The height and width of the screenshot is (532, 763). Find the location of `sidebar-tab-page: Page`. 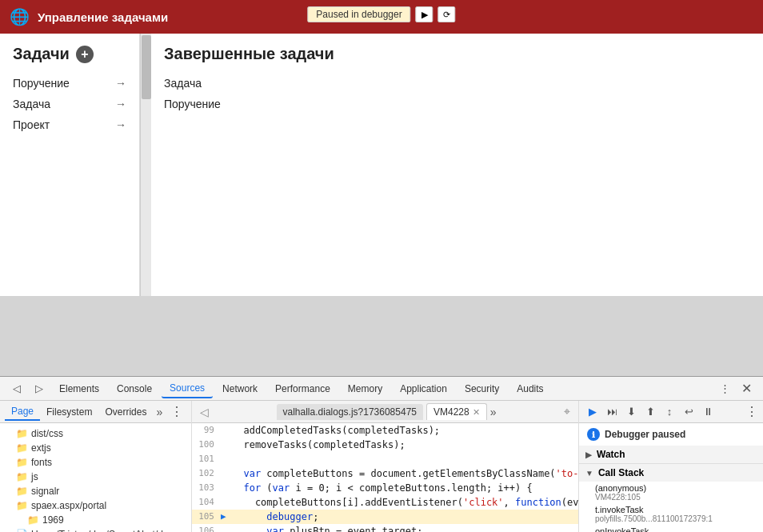

sidebar-tab-page: Page is located at coordinates (22, 412).